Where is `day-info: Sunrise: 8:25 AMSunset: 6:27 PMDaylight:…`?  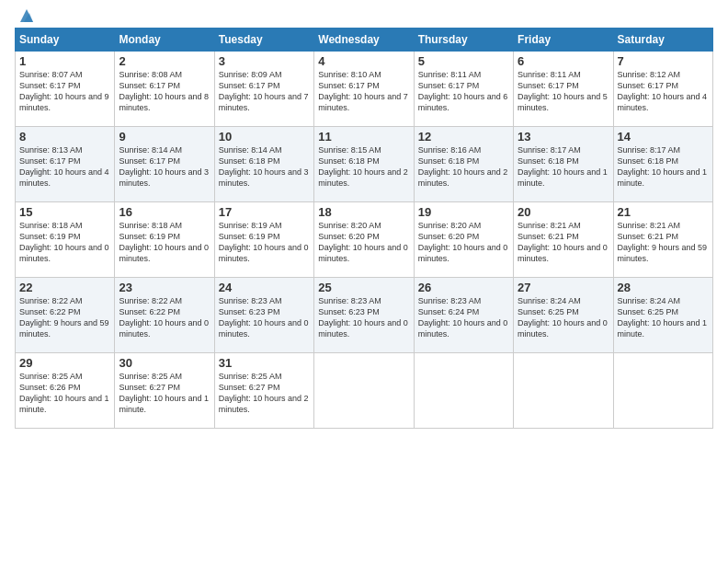
day-info: Sunrise: 8:25 AMSunset: 6:27 PMDaylight:… is located at coordinates (265, 394).